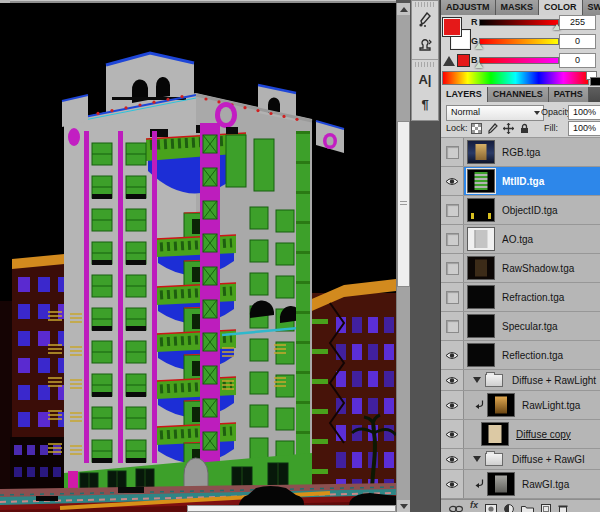 The image size is (600, 512). I want to click on color-spectrum-ramp, so click(516, 78).